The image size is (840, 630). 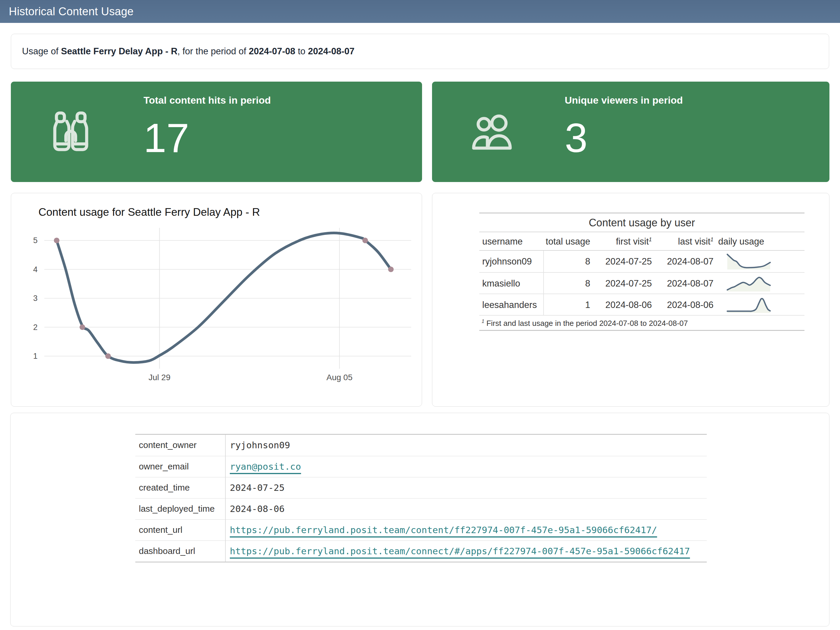 What do you see at coordinates (180, 466) in the screenshot?
I see `prop-label-owner-email: owner_email` at bounding box center [180, 466].